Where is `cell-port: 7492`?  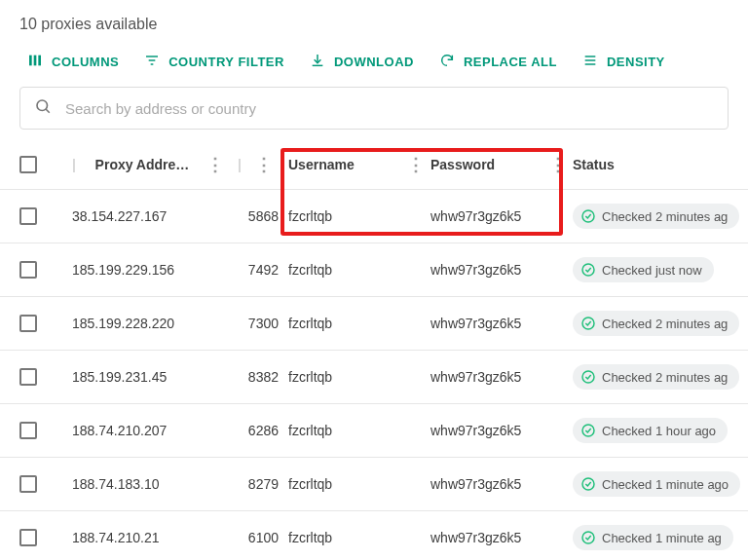
cell-port: 7492 is located at coordinates (259, 270).